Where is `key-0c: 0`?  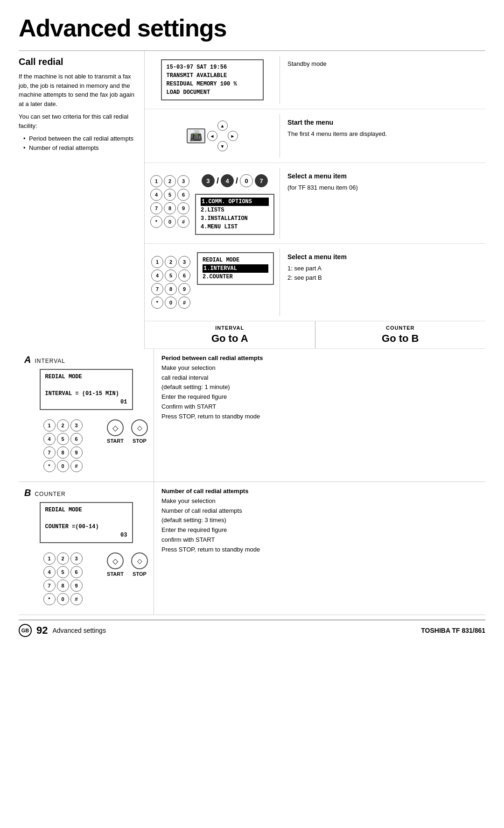
key-0c: 0 is located at coordinates (63, 466).